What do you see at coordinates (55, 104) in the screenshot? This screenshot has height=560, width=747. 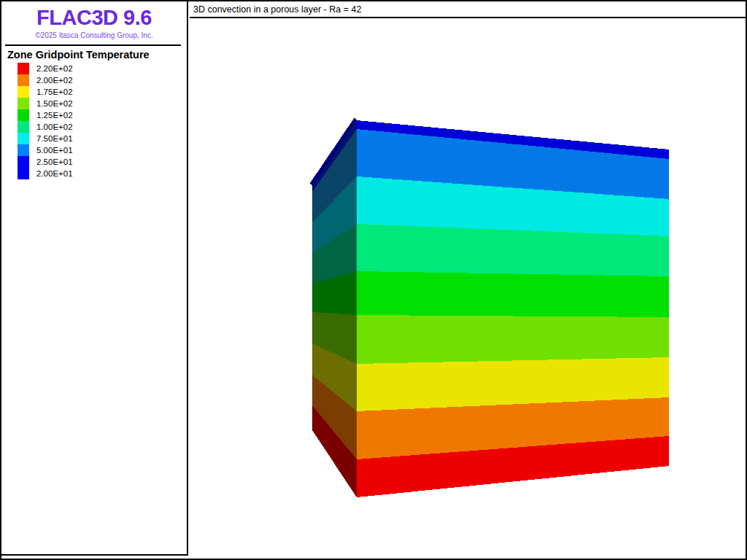 I see `legend-value: 1.50E+02` at bounding box center [55, 104].